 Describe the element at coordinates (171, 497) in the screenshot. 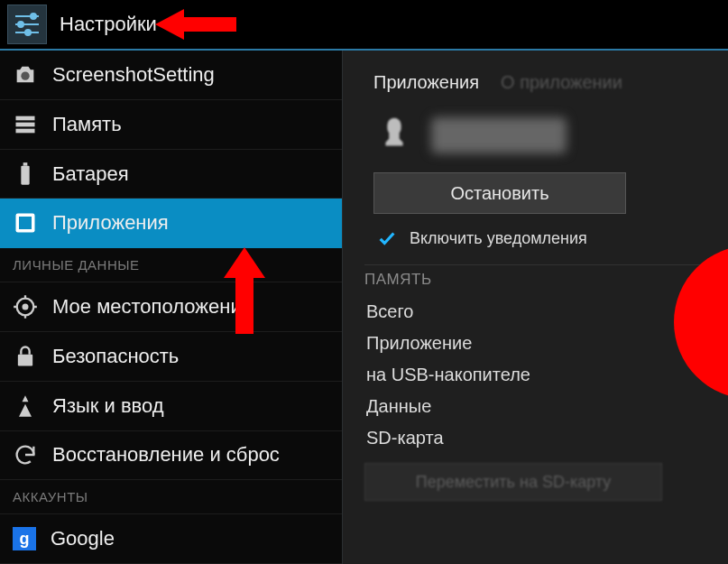

I see `section-accounts: АККАУНТЫ` at that location.